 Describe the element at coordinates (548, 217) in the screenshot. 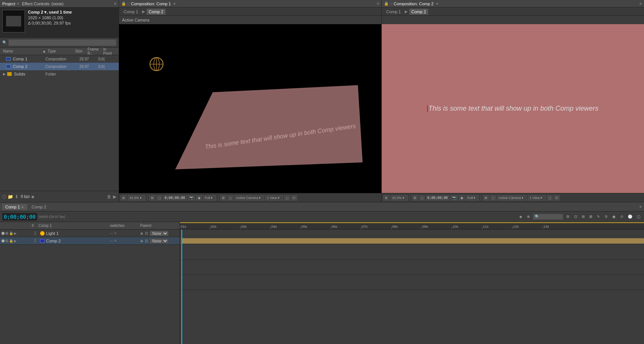

I see `timeline-search-input` at that location.